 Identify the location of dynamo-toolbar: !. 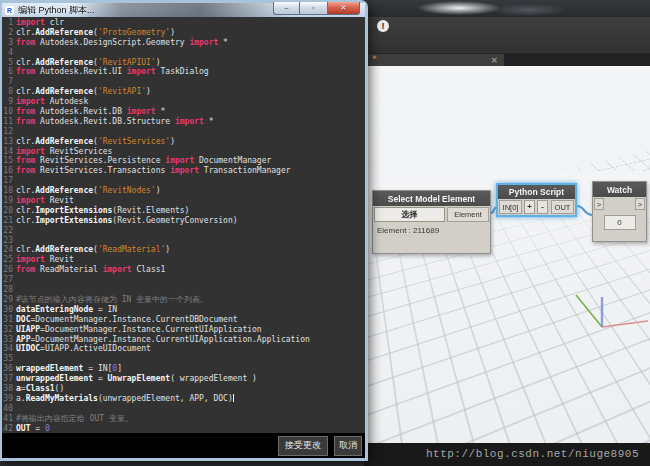
(507, 36).